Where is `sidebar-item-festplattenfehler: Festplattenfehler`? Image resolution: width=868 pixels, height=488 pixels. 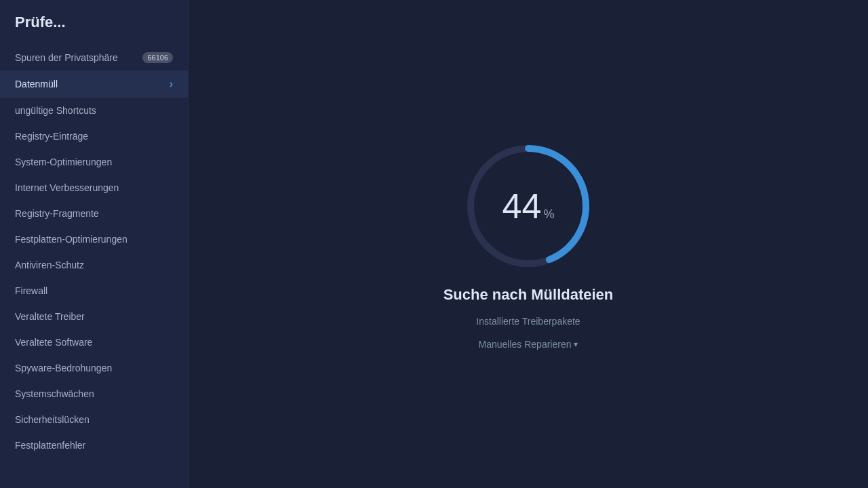 sidebar-item-festplattenfehler: Festplattenfehler is located at coordinates (94, 445).